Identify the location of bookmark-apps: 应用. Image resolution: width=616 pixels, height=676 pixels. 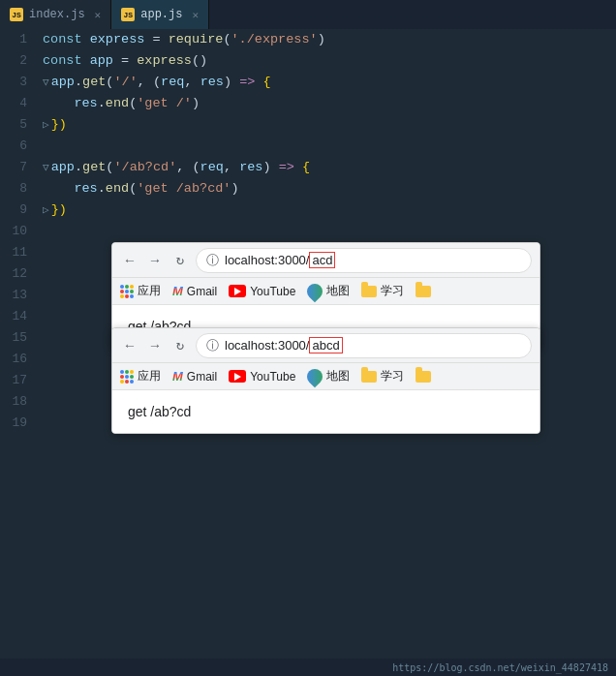
(140, 291).